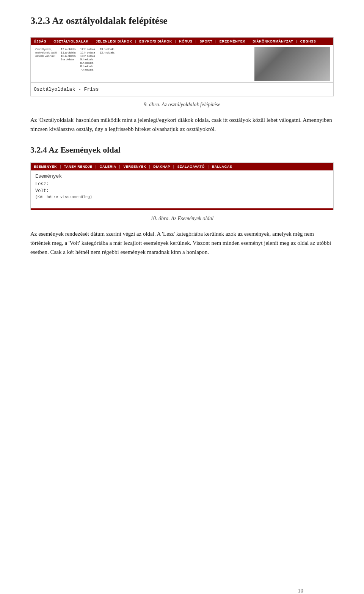 The image size is (364, 594). Describe the element at coordinates (191, 167) in the screenshot. I see `nav-item-szalagavato: SZALAGAVATÓ` at that location.